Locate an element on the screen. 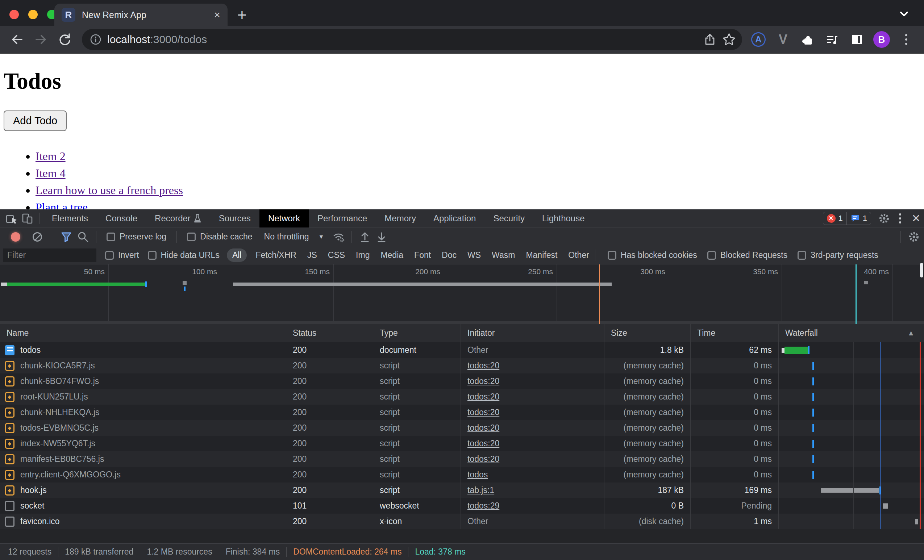 The width and height of the screenshot is (924, 560). filter-funnel-icon is located at coordinates (66, 237).